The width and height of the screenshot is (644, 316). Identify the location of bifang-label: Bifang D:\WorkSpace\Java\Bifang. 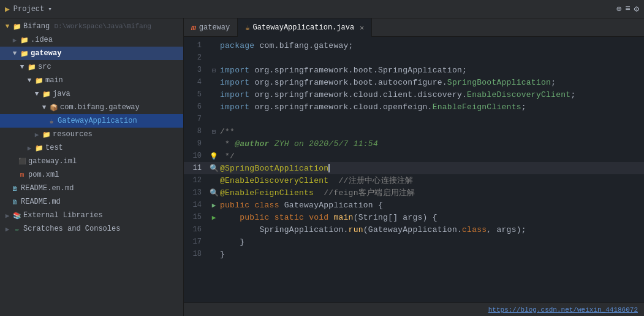
(87, 26).